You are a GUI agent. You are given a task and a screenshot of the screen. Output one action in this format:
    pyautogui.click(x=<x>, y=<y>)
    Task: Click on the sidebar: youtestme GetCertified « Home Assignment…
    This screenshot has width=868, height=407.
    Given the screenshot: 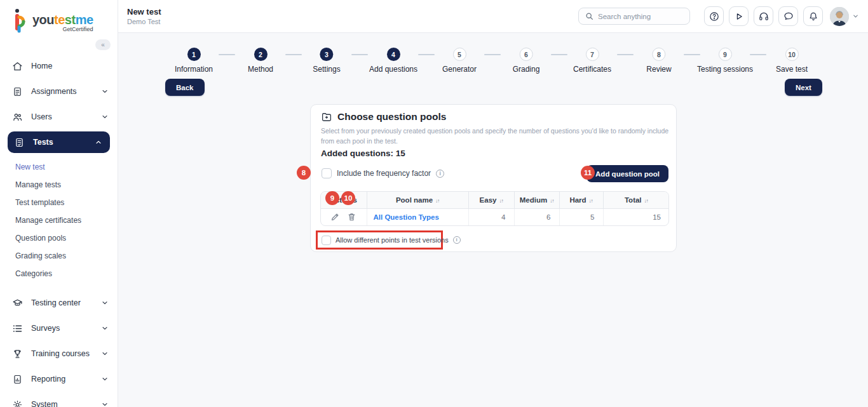 What is the action you would take?
    pyautogui.click(x=59, y=203)
    